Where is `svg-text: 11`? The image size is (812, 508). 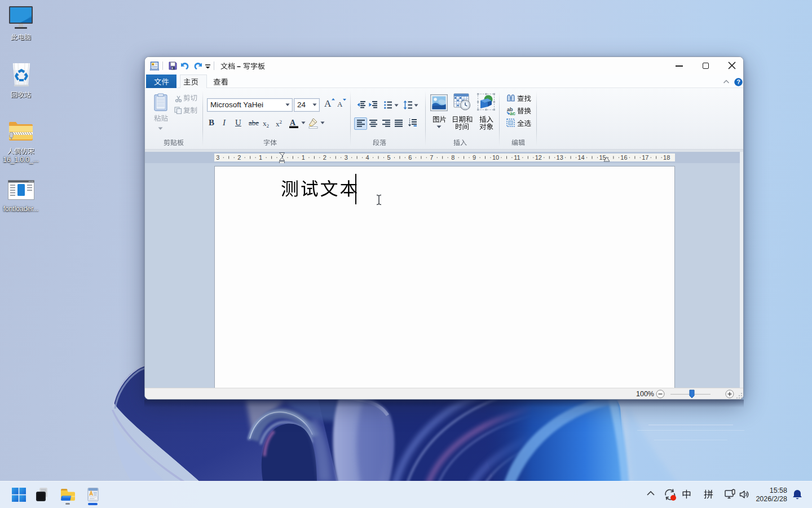 svg-text: 11 is located at coordinates (517, 157).